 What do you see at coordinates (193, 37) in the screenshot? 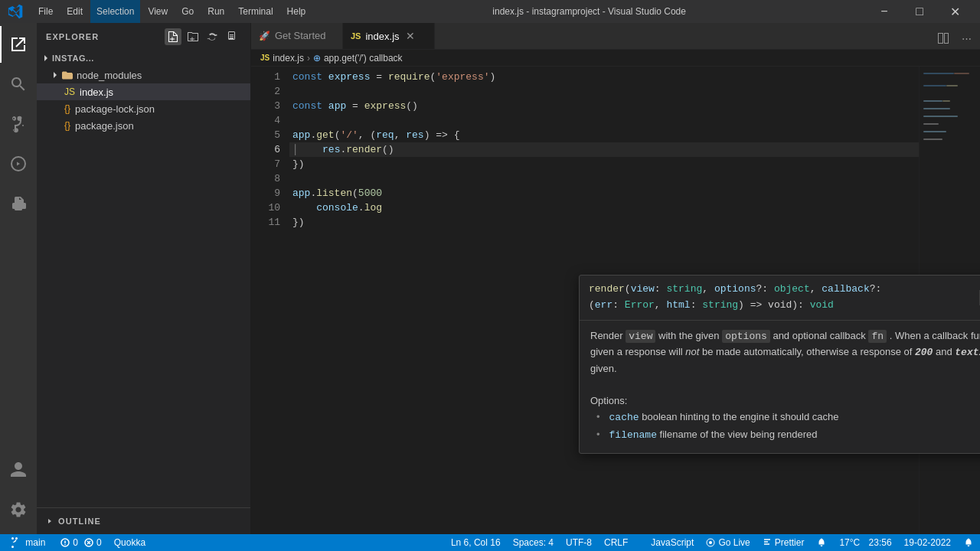
I see `new-folder-button` at bounding box center [193, 37].